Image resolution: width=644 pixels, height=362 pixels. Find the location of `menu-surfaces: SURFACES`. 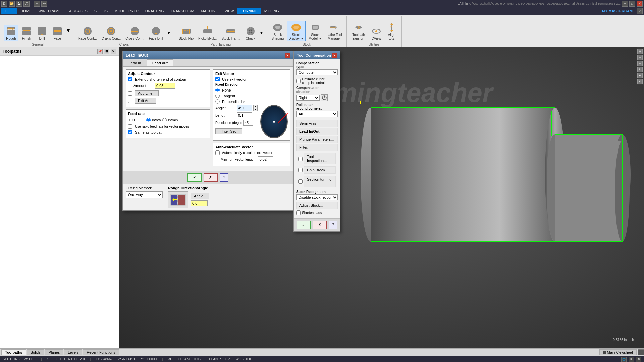

menu-surfaces: SURFACES is located at coordinates (77, 11).